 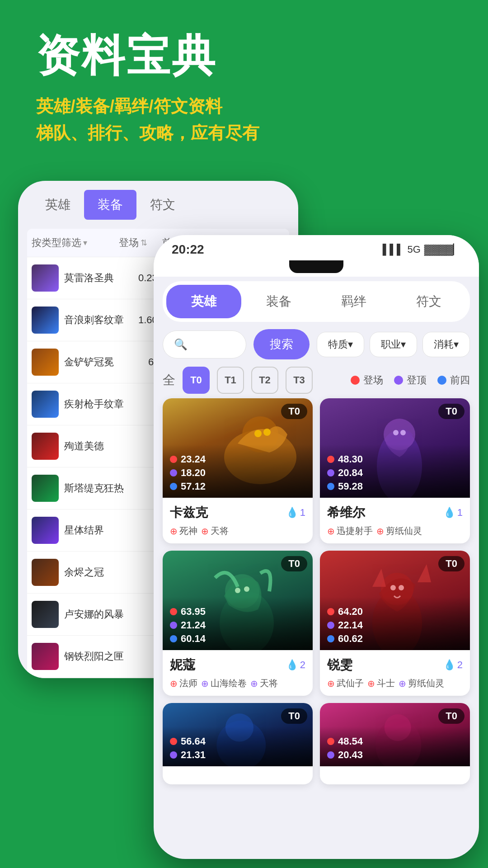 I want to click on hero-card-info-3: 妮蔻 💧2 ⊕ 法师 ⊕ 山海绘卷 ⊕ 天将, so click(x=238, y=673).